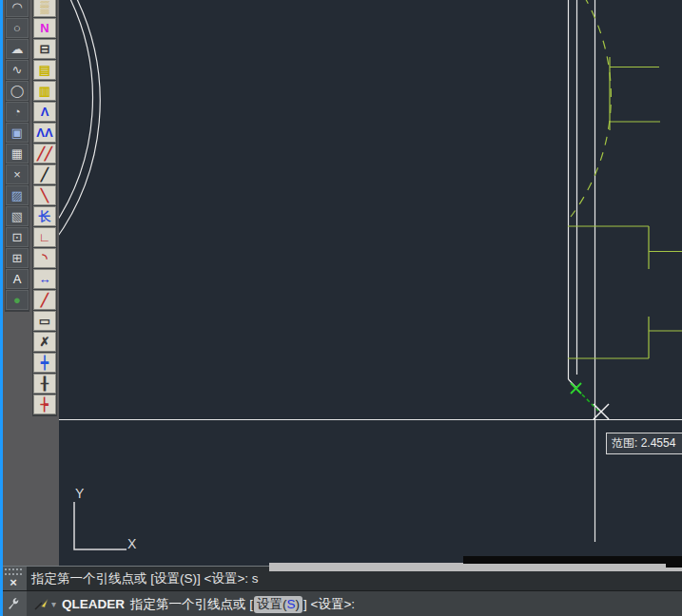  I want to click on break-button: ⊟, so click(45, 49).